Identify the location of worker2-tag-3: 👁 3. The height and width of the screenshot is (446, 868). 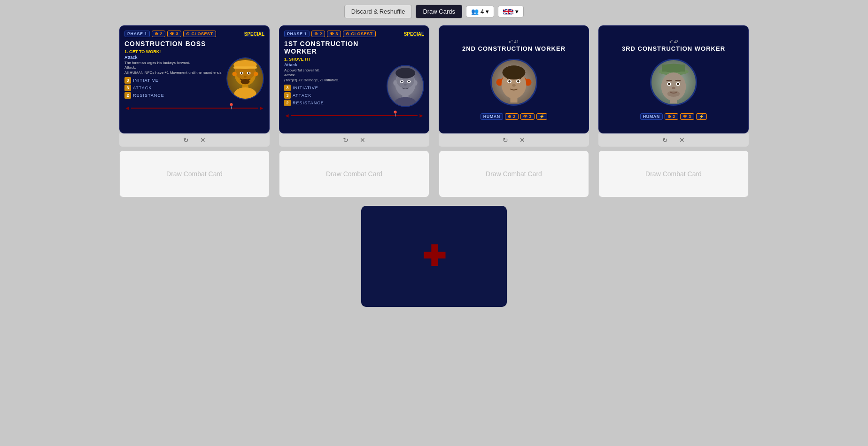
(527, 117).